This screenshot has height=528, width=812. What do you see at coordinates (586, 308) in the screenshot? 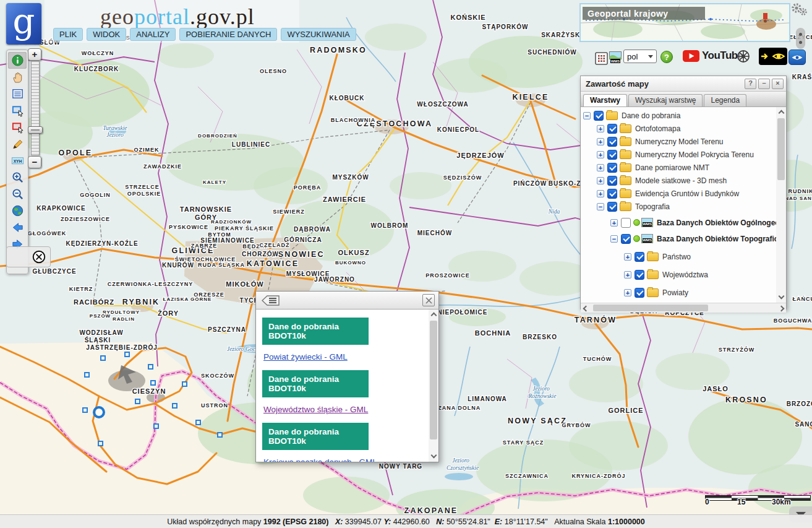
I see `scroll-left-icon` at bounding box center [586, 308].